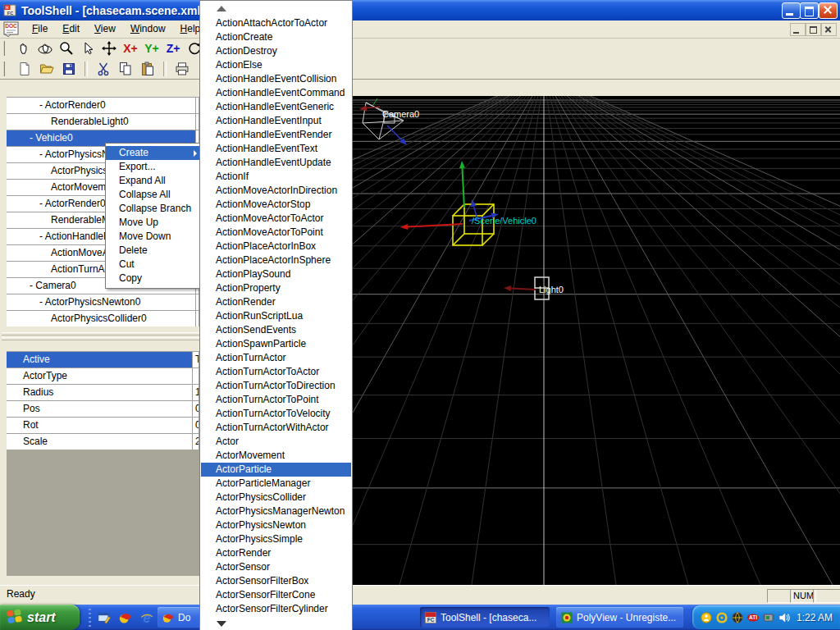 The image size is (840, 630). I want to click on messenger-tray-icon, so click(706, 618).